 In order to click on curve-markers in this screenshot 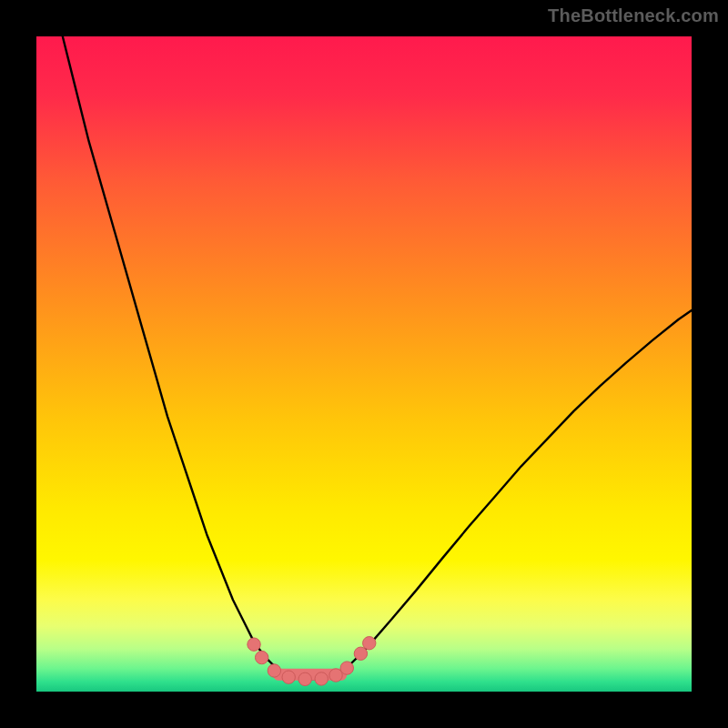, I will do `click(311, 662)`.